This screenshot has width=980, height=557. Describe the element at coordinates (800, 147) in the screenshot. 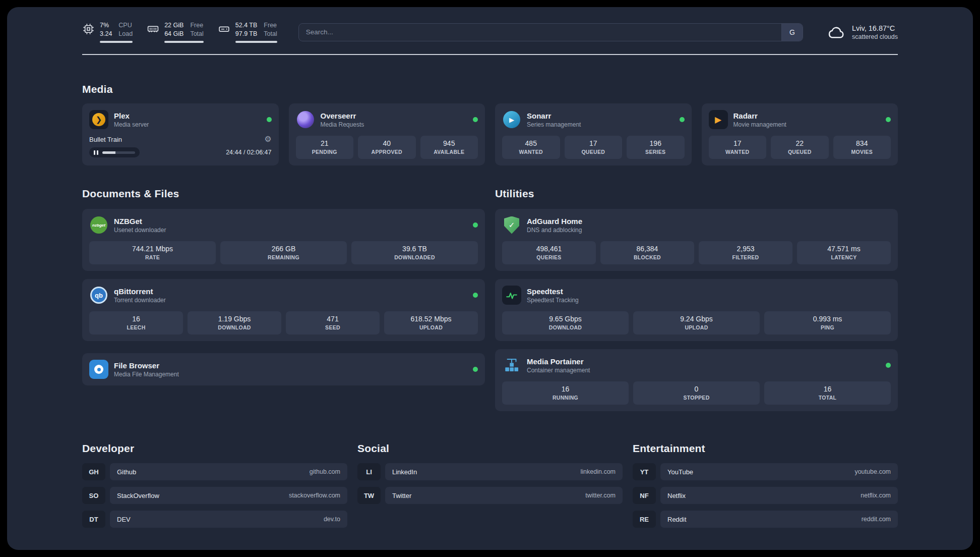

I see `stat-queued: 22QUEUED` at that location.